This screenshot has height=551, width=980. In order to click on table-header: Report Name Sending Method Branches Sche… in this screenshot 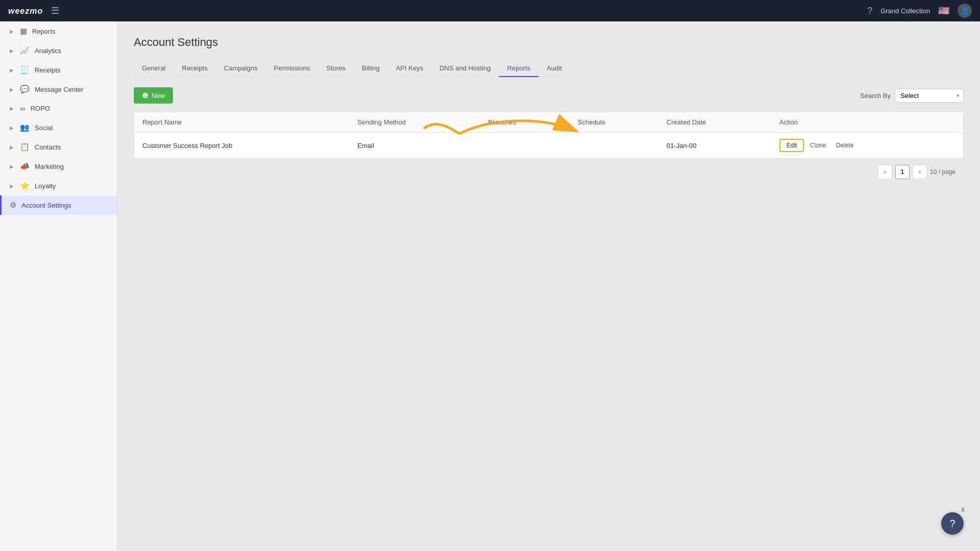, I will do `click(549, 122)`.